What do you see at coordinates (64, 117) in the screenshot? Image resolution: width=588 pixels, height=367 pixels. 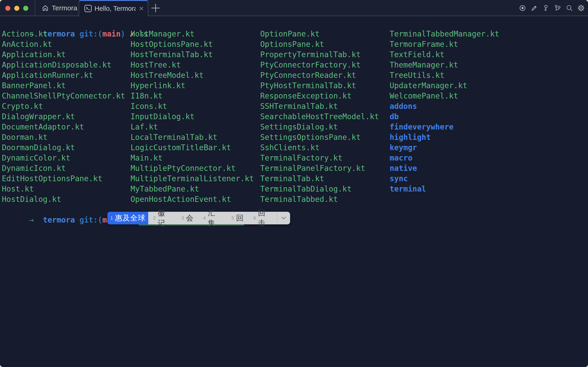 I see `file-entry: DialogWrapper.kt` at bounding box center [64, 117].